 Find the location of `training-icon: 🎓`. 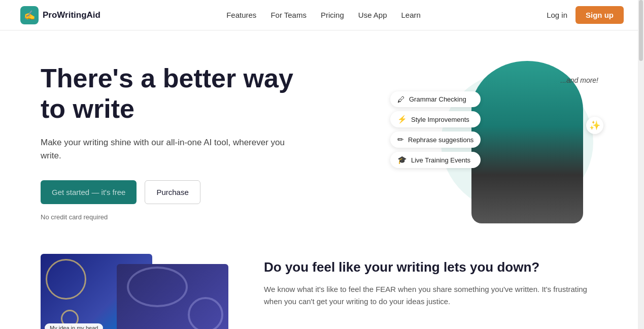

training-icon: 🎓 is located at coordinates (402, 160).